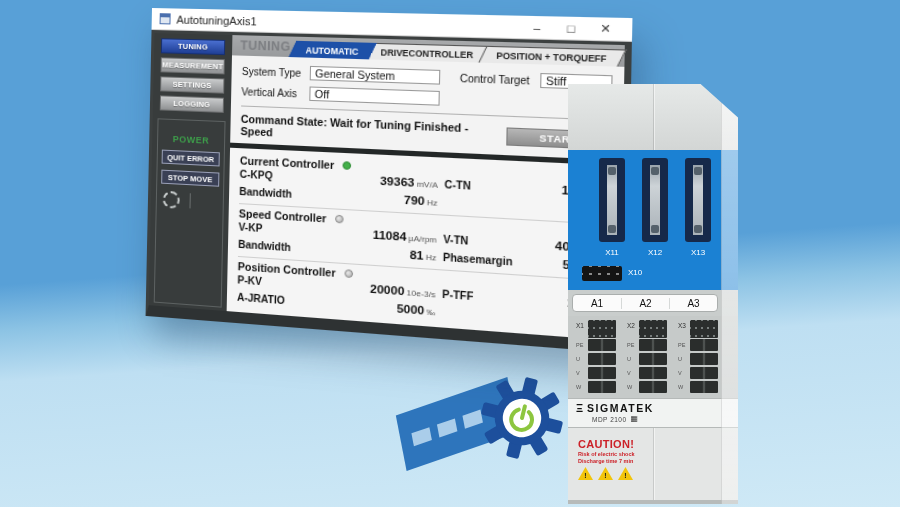 Image resolution: width=900 pixels, height=507 pixels. I want to click on model-number: MDP 2100, so click(610, 420).